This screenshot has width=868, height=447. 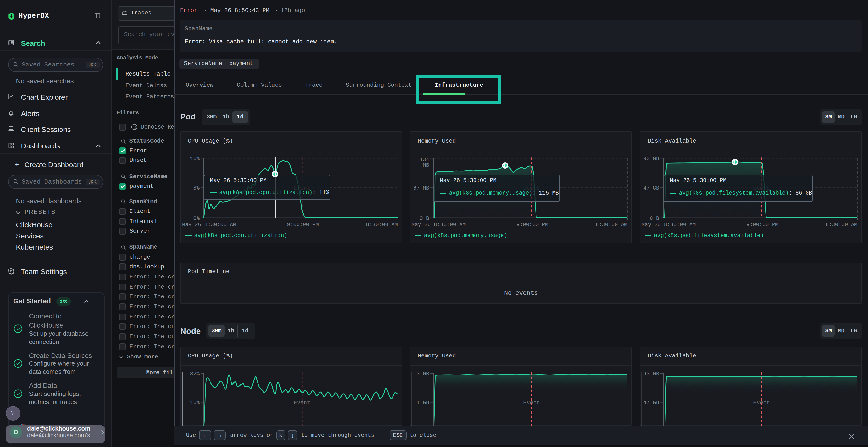 I want to click on svg-text: 1 GB, so click(x=423, y=403).